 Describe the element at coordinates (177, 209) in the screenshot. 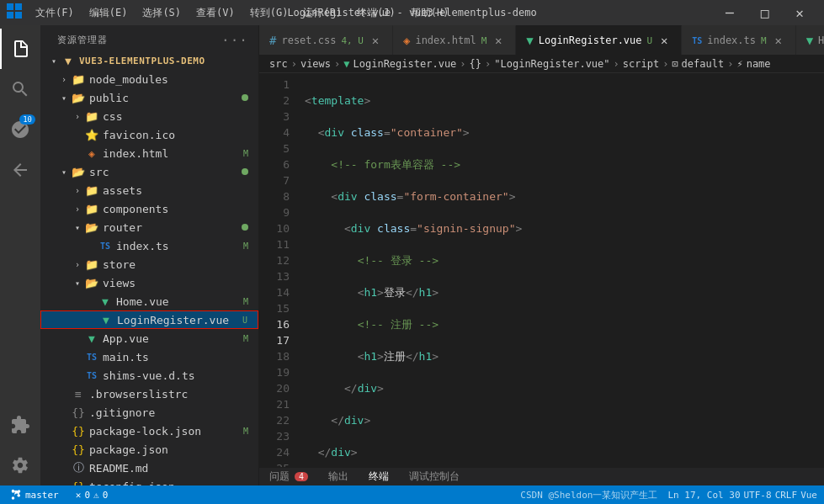

I see `sidebar-item-label: components` at that location.